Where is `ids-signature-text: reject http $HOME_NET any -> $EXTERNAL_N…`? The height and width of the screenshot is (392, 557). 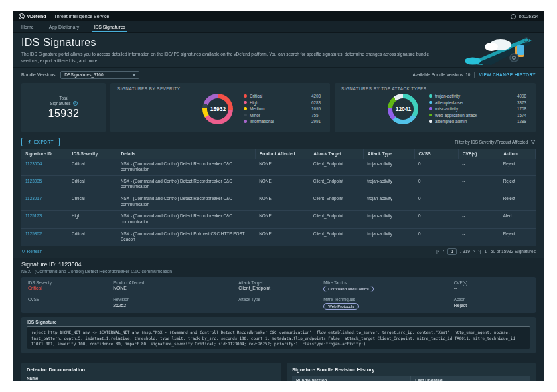 ids-signature-text: reject http $HOME_NET any -> $EXTERNAL_N… is located at coordinates (278, 338).